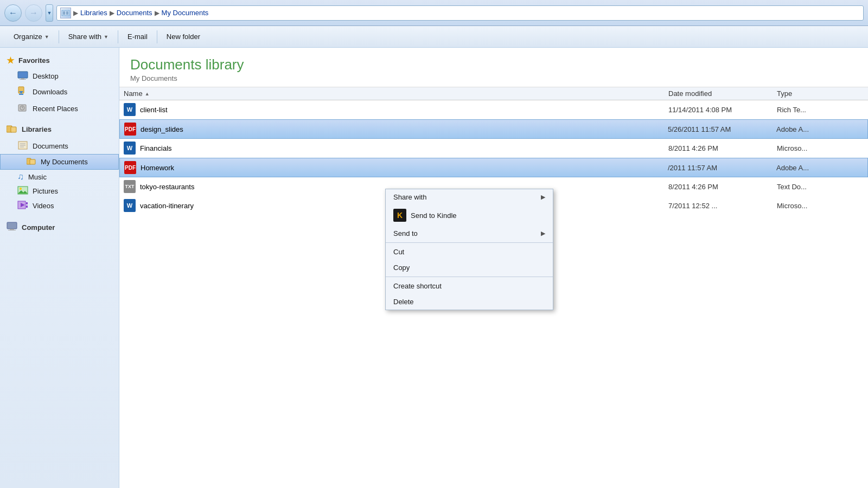 The height and width of the screenshot is (488, 868). Describe the element at coordinates (494, 129) in the screenshot. I see `table-row: PDF design_slides 5/26/2011 11:57 AM Ado…` at that location.